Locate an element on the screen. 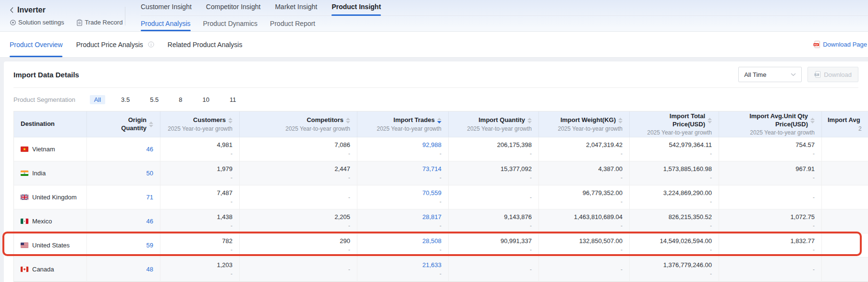  primary-tab-competitor-insight: Competitor Insight is located at coordinates (233, 9).